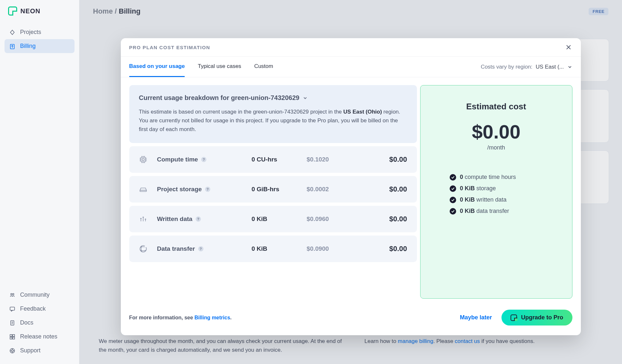 This screenshot has height=364, width=622. Describe the element at coordinates (28, 46) in the screenshot. I see `nav-label: Billing` at that location.